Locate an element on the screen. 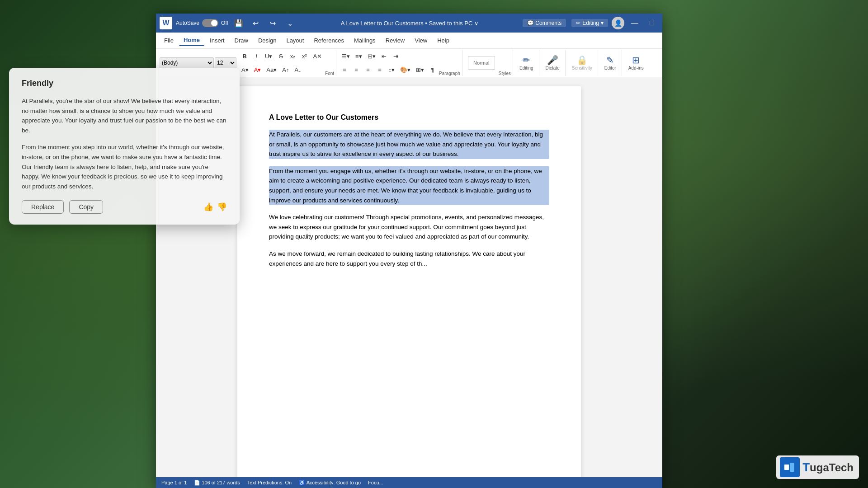  subscript-button: x₂ is located at coordinates (292, 56).